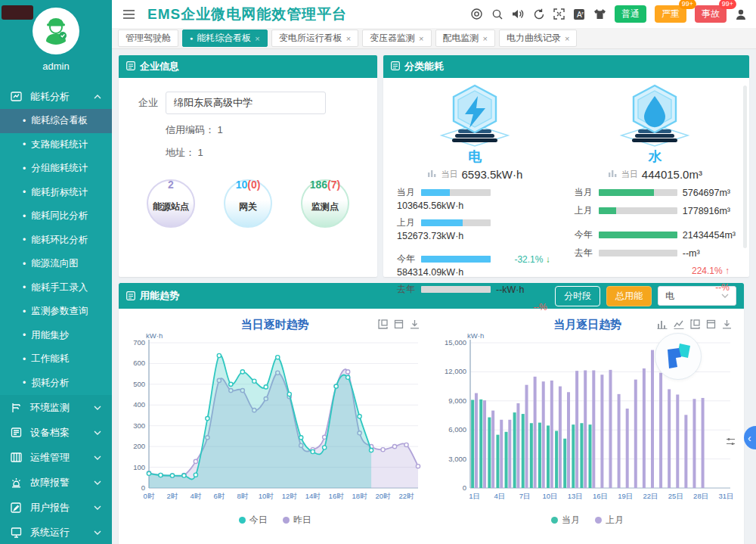 Image resolution: width=756 pixels, height=544 pixels. I want to click on sidebar-item-环境监测: 环境监测, so click(56, 407).